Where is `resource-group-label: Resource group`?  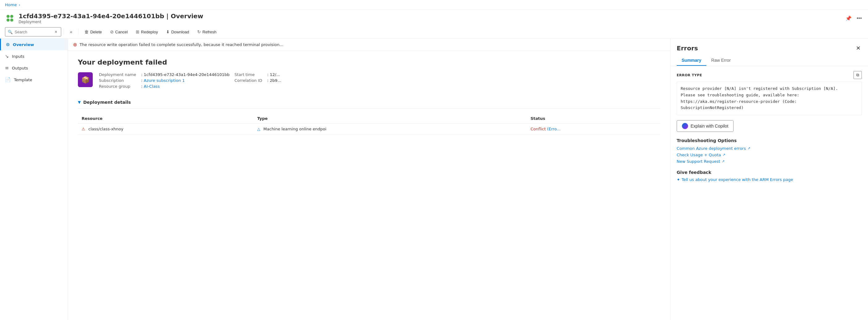
resource-group-label: Resource group is located at coordinates (118, 86).